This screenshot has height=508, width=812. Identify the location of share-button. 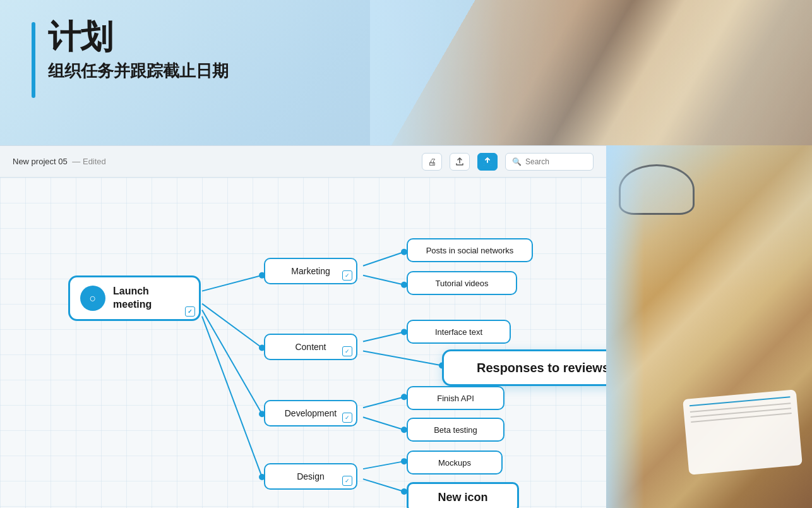
(460, 162).